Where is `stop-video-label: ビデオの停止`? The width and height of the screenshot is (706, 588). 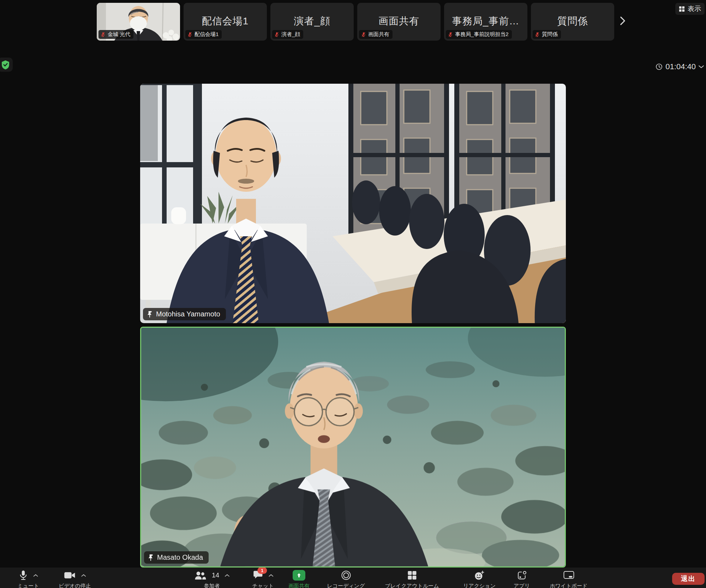 stop-video-label: ビデオの停止 is located at coordinates (75, 586).